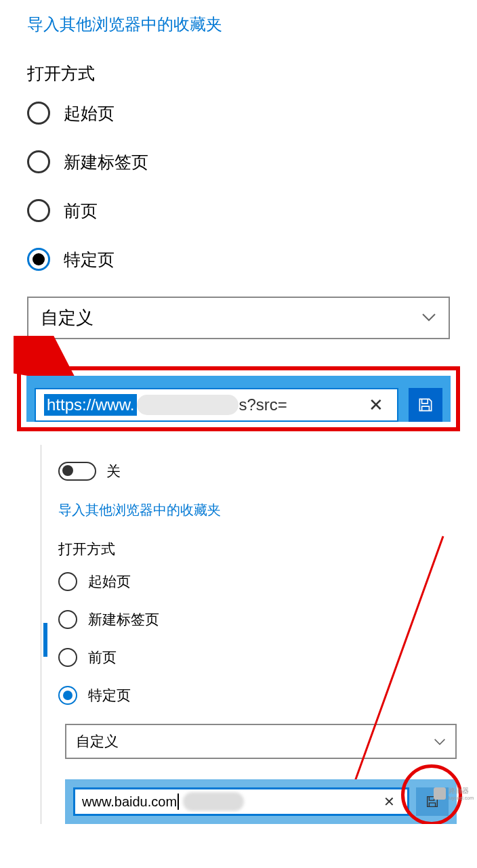  What do you see at coordinates (77, 471) in the screenshot?
I see `toggle-switch` at bounding box center [77, 471].